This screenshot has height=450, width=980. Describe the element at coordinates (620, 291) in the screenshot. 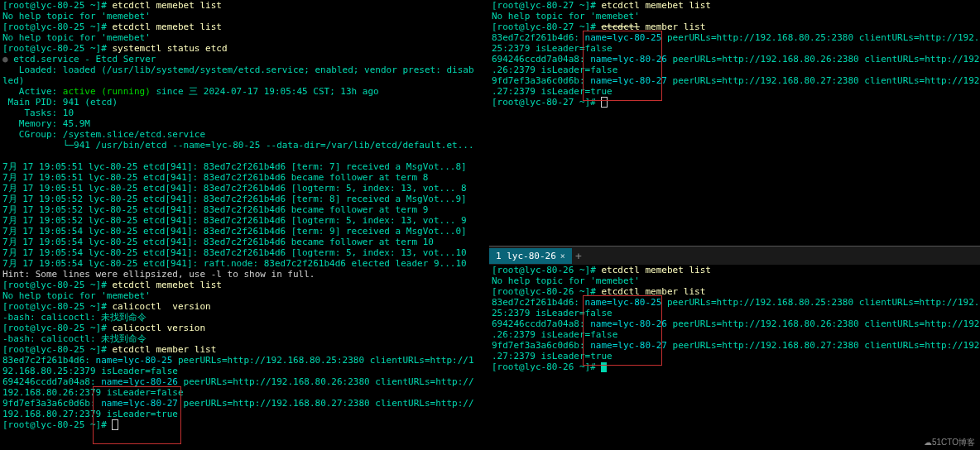

I see `command: etcdctl` at that location.